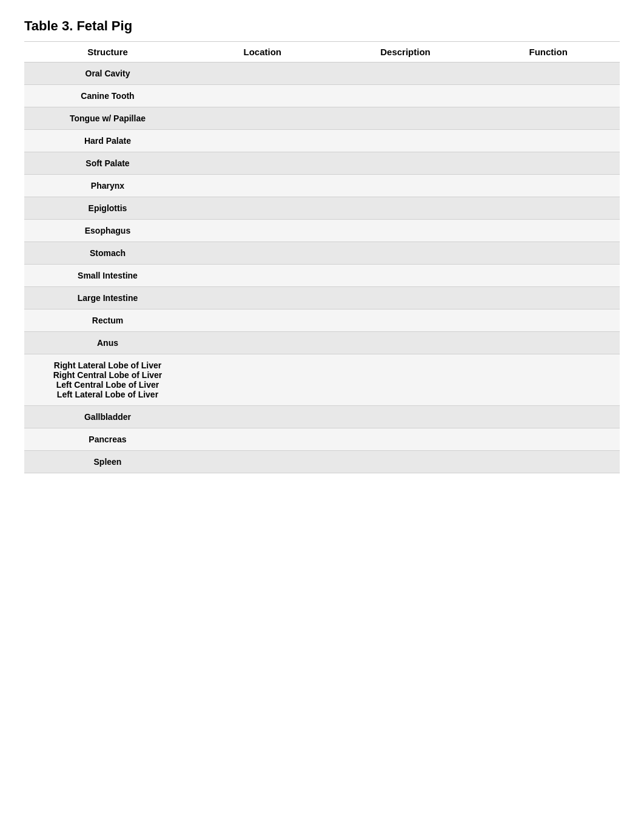 This screenshot has height=835, width=644. Describe the element at coordinates (108, 380) in the screenshot. I see `structure-cell: Right Lateral Lobe of LiverRight Central…` at that location.